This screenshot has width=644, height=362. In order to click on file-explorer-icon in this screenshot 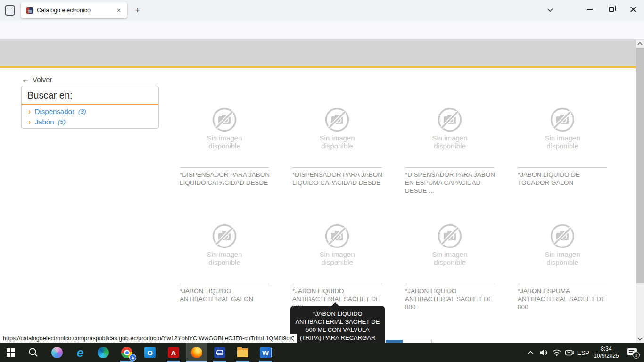, I will do `click(243, 353)`.